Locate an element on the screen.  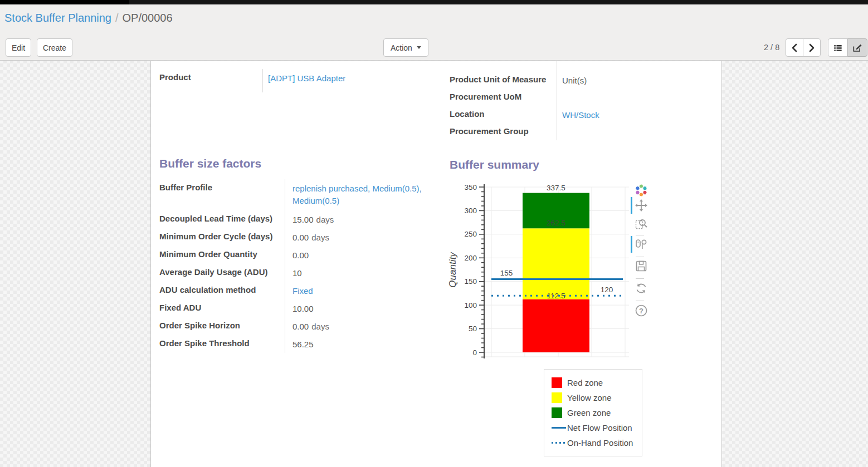
form-view-button is located at coordinates (857, 48).